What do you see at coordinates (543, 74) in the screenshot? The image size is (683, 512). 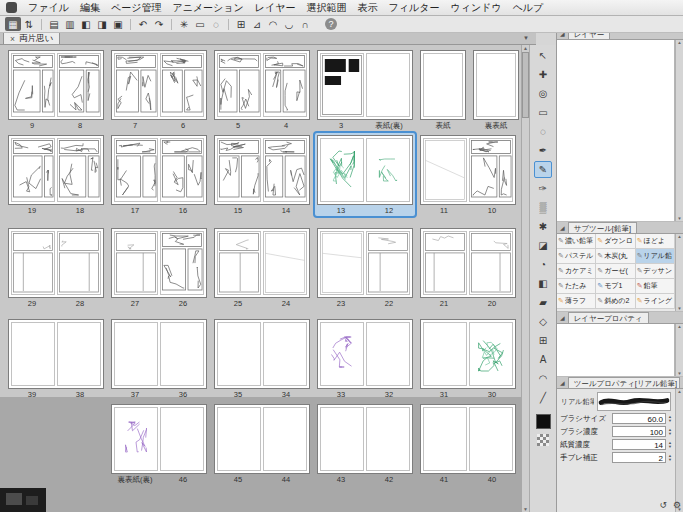 I see `move-tool: ✚` at bounding box center [543, 74].